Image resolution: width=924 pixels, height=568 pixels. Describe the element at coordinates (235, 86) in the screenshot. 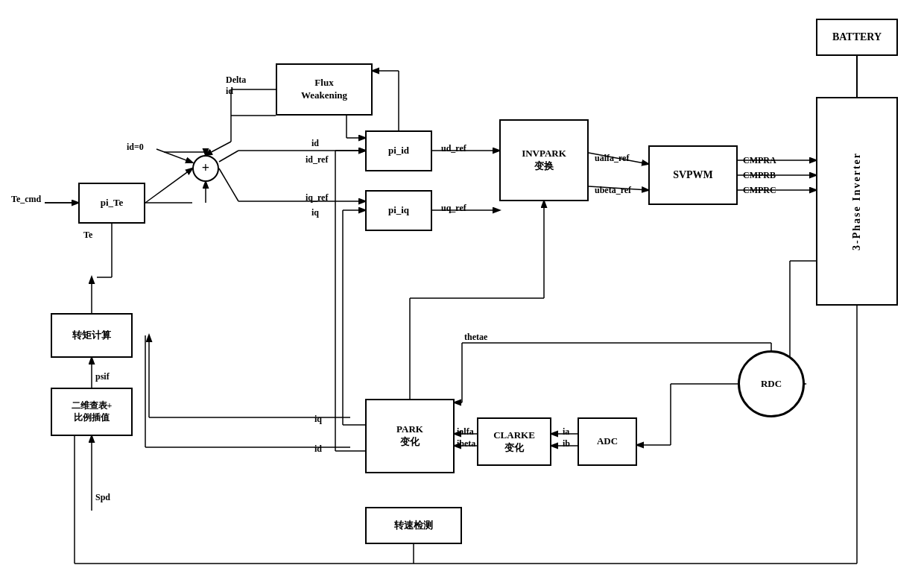

I see `delta-id-label: Deltaid` at that location.